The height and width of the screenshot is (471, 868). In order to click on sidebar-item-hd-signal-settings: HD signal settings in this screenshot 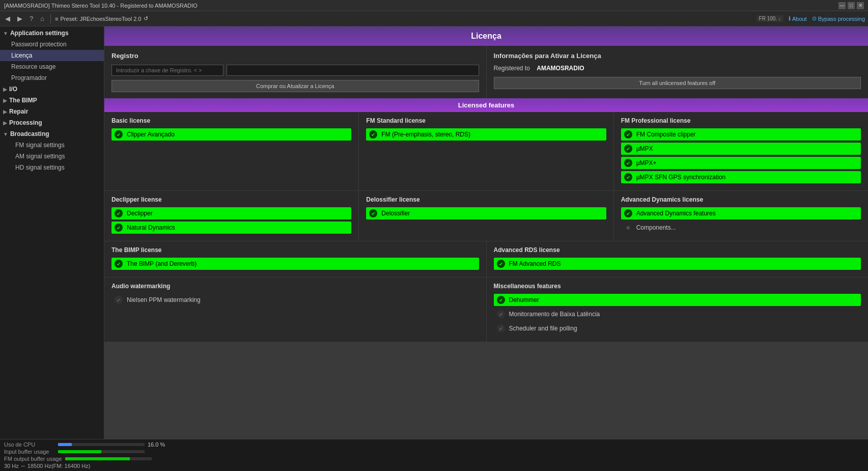, I will do `click(52, 168)`.